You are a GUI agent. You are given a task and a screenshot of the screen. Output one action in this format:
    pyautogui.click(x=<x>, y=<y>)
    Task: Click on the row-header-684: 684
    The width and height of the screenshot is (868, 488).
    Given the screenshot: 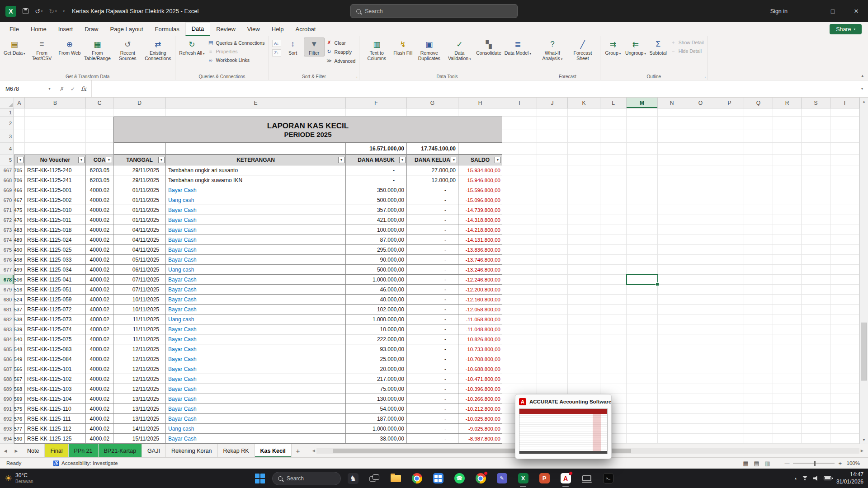 What is the action you would take?
    pyautogui.click(x=7, y=339)
    